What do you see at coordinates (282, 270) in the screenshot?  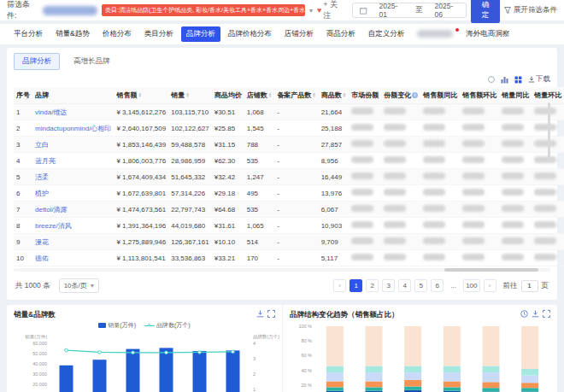 I see `horizontal-scrollbar` at bounding box center [282, 270].